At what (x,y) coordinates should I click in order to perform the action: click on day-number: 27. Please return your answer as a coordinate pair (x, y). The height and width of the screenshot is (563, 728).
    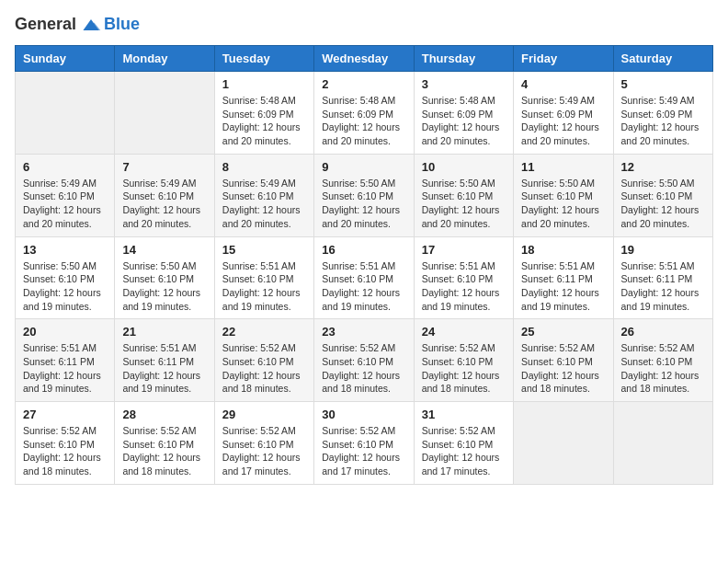
    Looking at the image, I should click on (64, 414).